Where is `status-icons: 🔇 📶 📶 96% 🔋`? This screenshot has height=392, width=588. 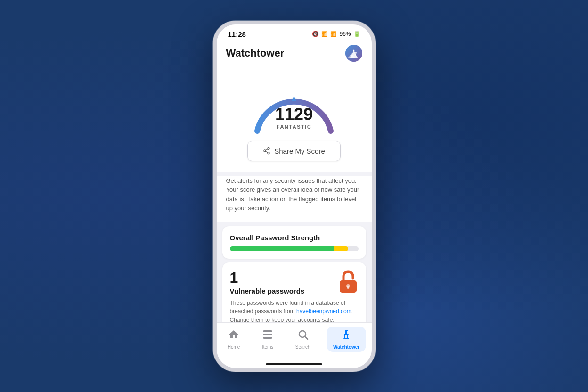 status-icons: 🔇 📶 📶 96% 🔋 is located at coordinates (336, 34).